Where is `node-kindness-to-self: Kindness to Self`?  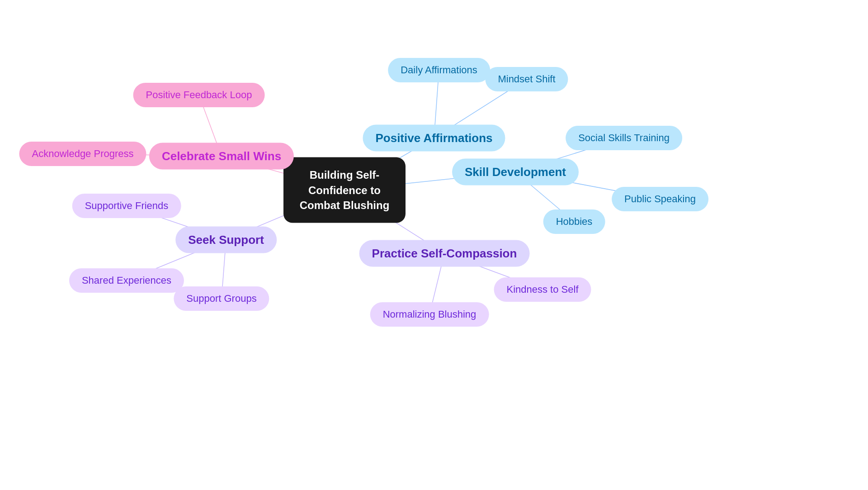
node-kindness-to-self: Kindness to Self is located at coordinates (542, 290).